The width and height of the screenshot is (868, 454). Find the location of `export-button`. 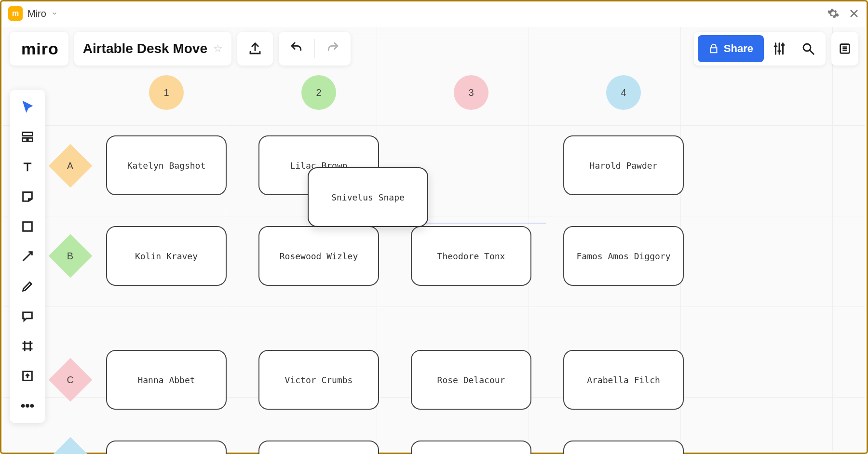

export-button is located at coordinates (255, 49).